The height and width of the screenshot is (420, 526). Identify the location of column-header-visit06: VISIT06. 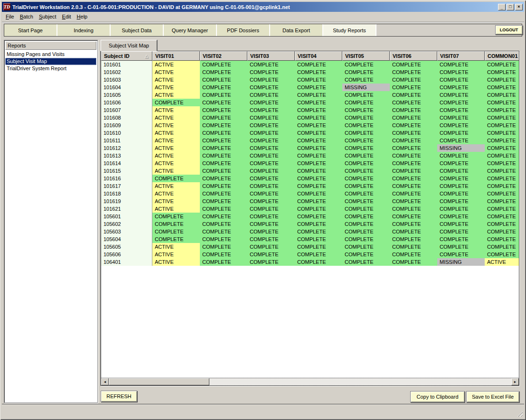
(413, 56).